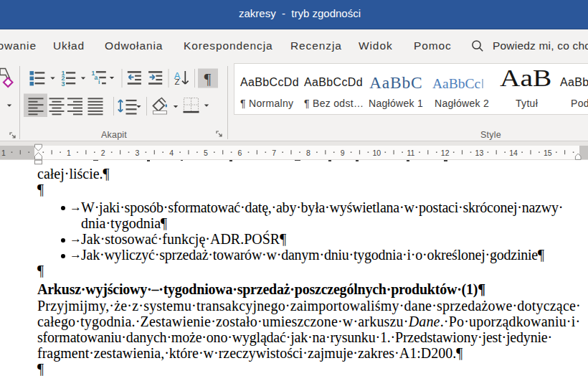  What do you see at coordinates (445, 153) in the screenshot?
I see `svg-text: 12` at bounding box center [445, 153].